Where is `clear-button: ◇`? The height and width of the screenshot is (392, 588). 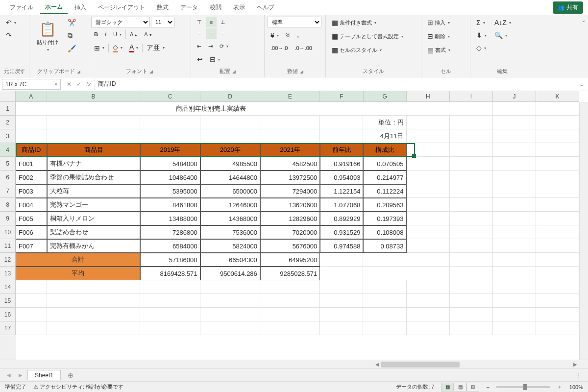
clear-button: ◇ is located at coordinates (481, 48).